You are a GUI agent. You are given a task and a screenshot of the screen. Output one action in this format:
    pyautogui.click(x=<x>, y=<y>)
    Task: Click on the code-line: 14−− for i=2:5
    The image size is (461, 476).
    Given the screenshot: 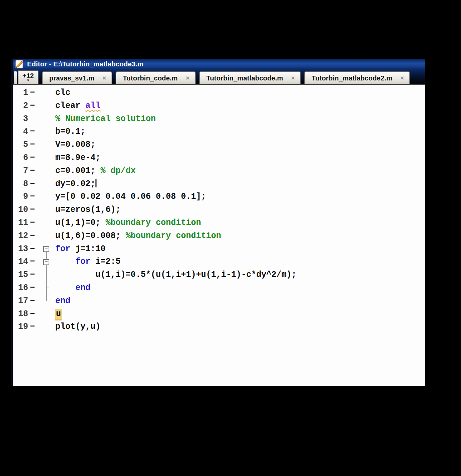 What is the action you would take?
    pyautogui.click(x=219, y=262)
    